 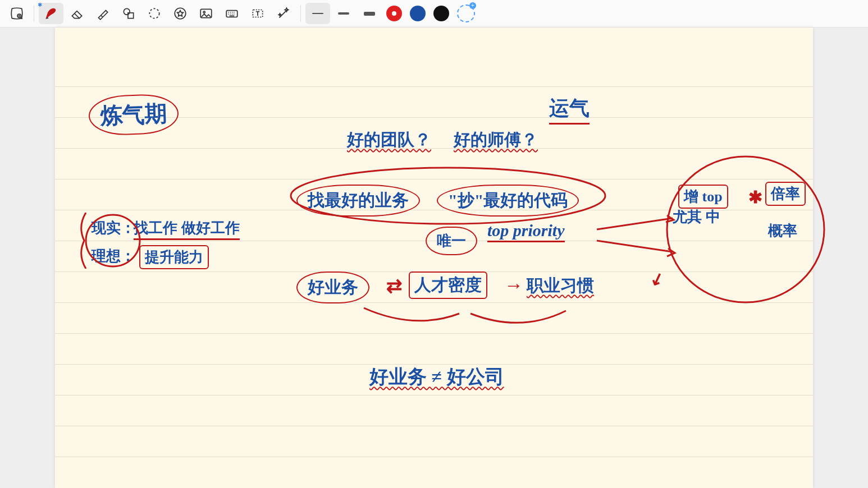 What do you see at coordinates (514, 285) in the screenshot?
I see `arrow-icon: →` at bounding box center [514, 285].